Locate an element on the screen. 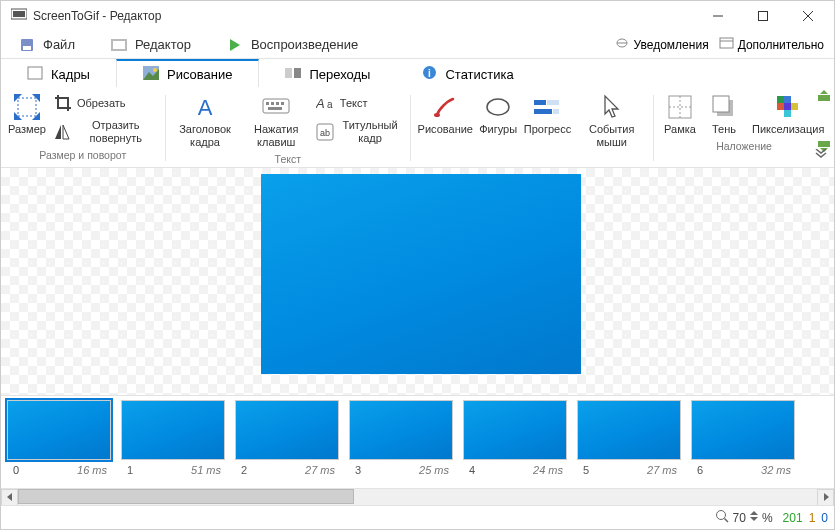 This screenshot has width=835, height=530. flip-rotate-button: Отразить повернуть is located at coordinates (105, 132).